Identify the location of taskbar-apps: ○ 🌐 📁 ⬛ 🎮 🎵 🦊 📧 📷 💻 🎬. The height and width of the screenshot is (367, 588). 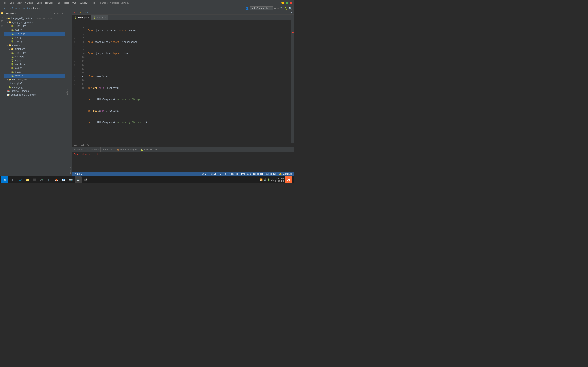
(49, 180).